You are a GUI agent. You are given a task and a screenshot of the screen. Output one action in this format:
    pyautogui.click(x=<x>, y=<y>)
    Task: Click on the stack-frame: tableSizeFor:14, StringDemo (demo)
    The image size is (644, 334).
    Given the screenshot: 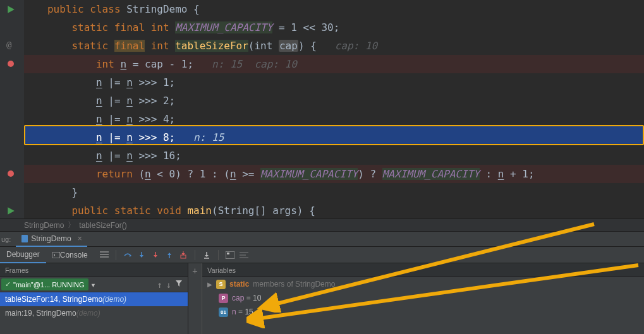 What is the action you would take?
    pyautogui.click(x=94, y=299)
    